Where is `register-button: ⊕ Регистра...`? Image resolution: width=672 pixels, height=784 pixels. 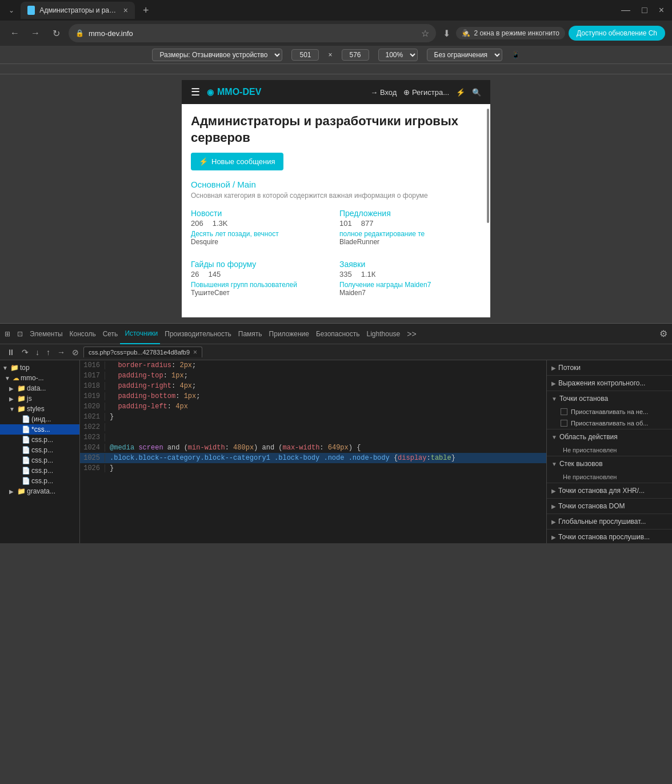
register-button: ⊕ Регистра... is located at coordinates (426, 93).